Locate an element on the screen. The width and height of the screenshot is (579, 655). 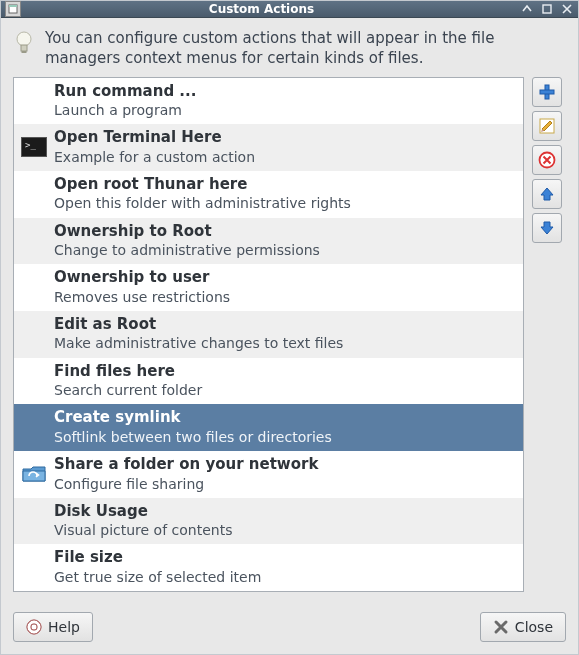
action-row: File sizeGet true size of selected item is located at coordinates (268, 568).